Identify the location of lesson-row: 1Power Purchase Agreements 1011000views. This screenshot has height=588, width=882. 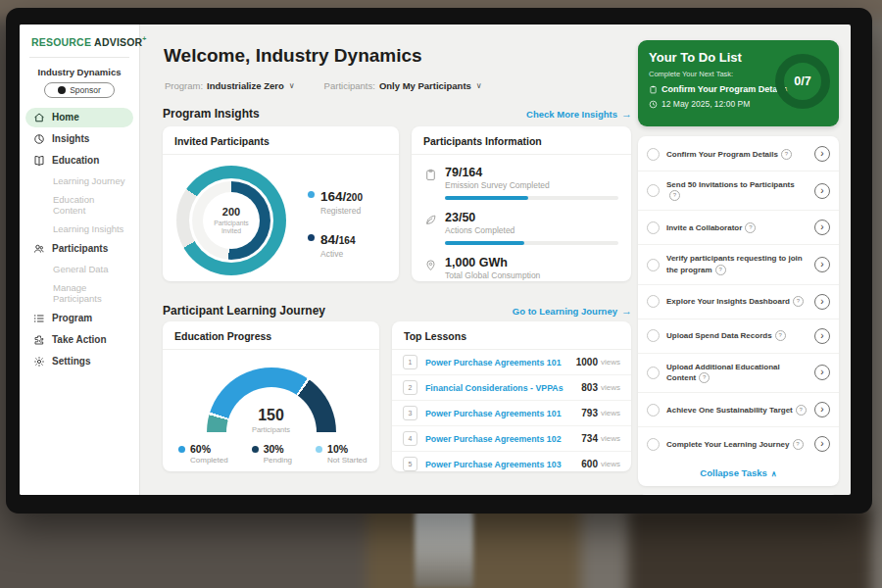
(512, 363).